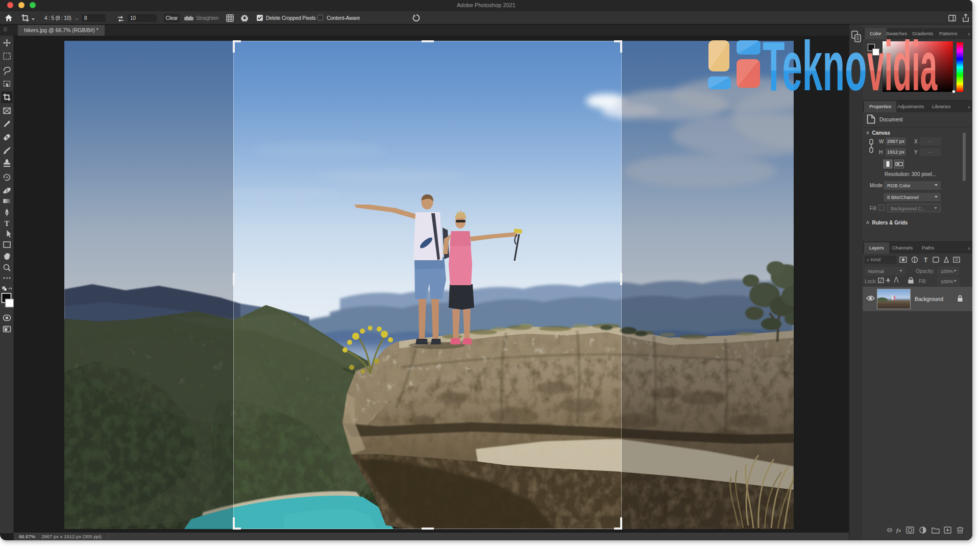 The width and height of the screenshot is (980, 551). What do you see at coordinates (815, 66) in the screenshot?
I see `svg-text: Tekno` at bounding box center [815, 66].